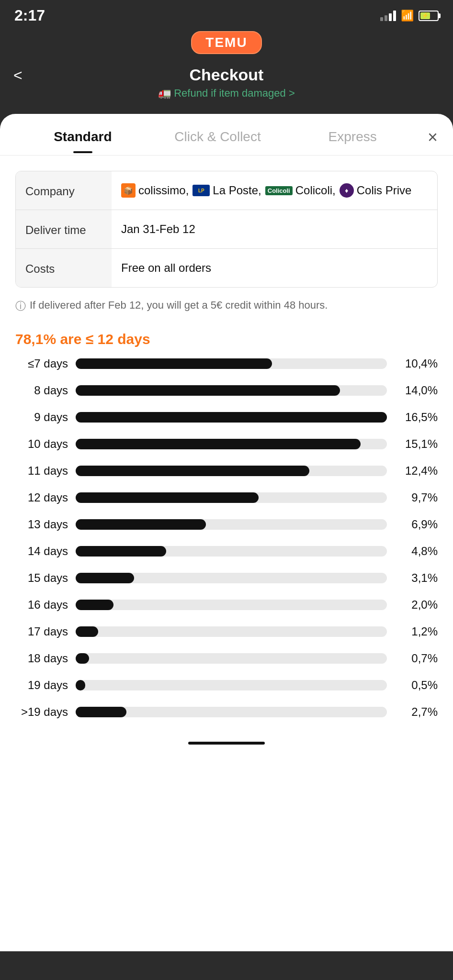 This screenshot has height=980, width=453. Describe the element at coordinates (226, 75) in the screenshot. I see `page-title: Checkout` at that location.